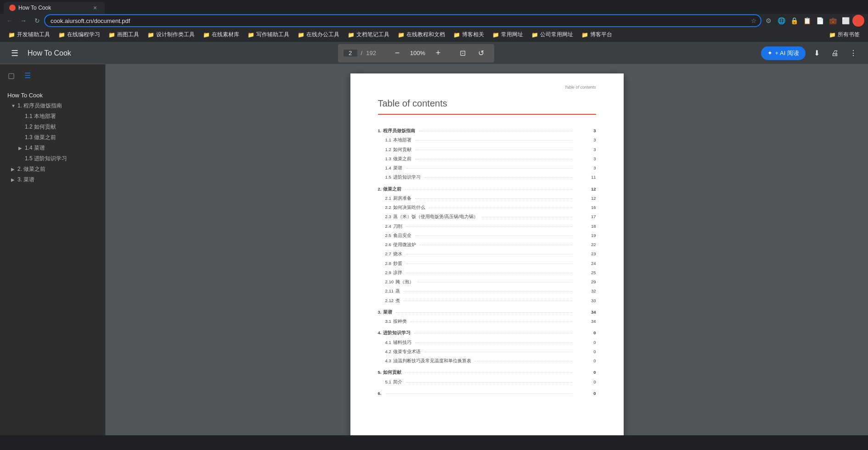 The width and height of the screenshot is (868, 450). I want to click on bookmark-label: 设计制作类工具, so click(175, 35).